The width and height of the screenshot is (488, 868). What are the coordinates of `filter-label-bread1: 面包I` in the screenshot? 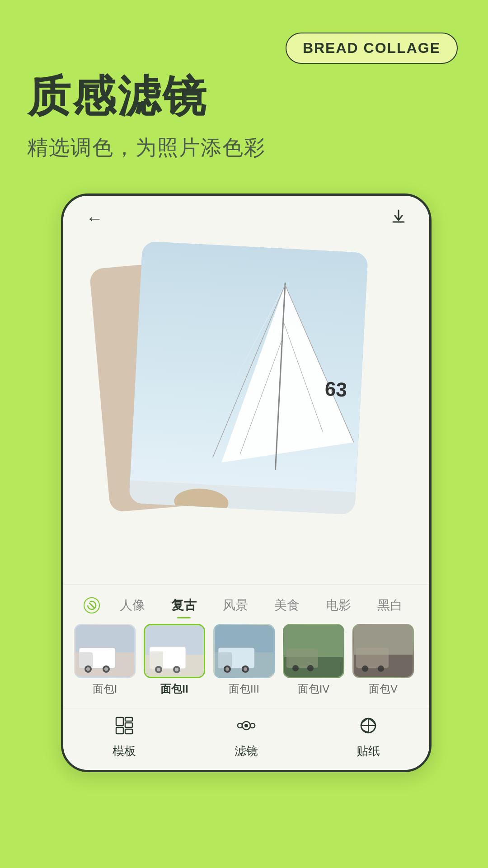 It's located at (105, 689).